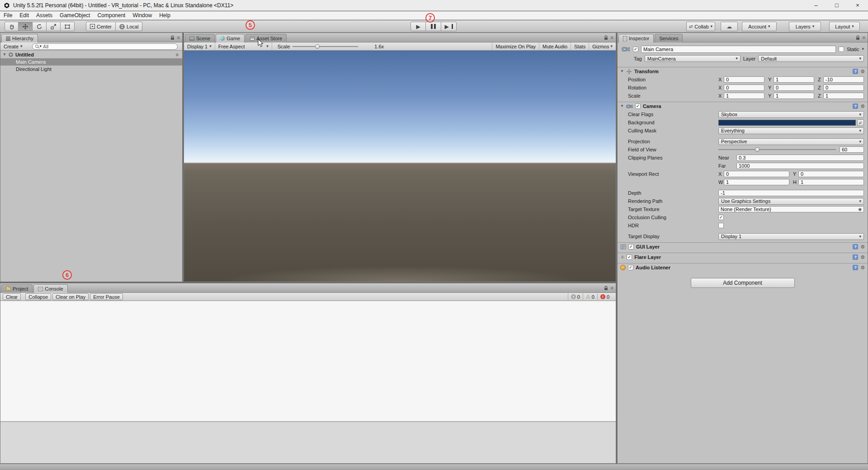 This screenshot has width=868, height=470. I want to click on gui-layer-checkbox: ✓, so click(631, 247).